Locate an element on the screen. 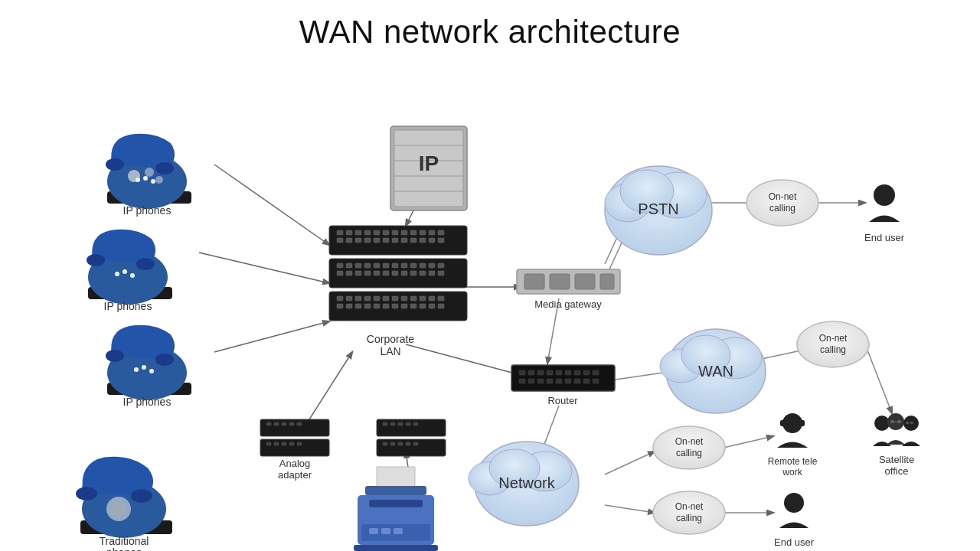 This screenshot has height=551, width=980. svg-text: office is located at coordinates (897, 471).